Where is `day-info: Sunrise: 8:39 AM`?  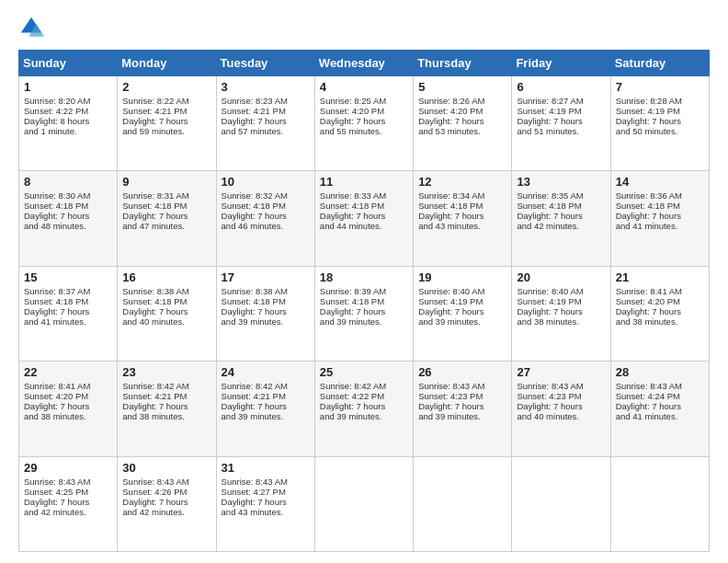 day-info: Sunrise: 8:39 AM is located at coordinates (364, 291).